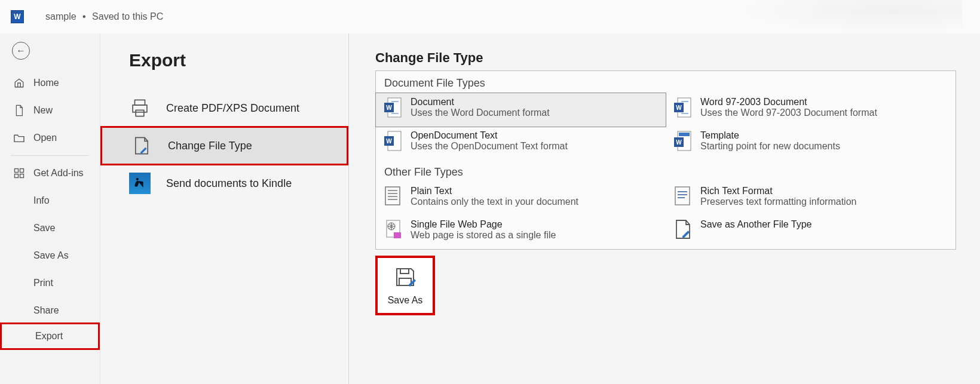 The height and width of the screenshot is (384, 980). What do you see at coordinates (45, 138) in the screenshot?
I see `sidebar-item-label: Open` at bounding box center [45, 138].